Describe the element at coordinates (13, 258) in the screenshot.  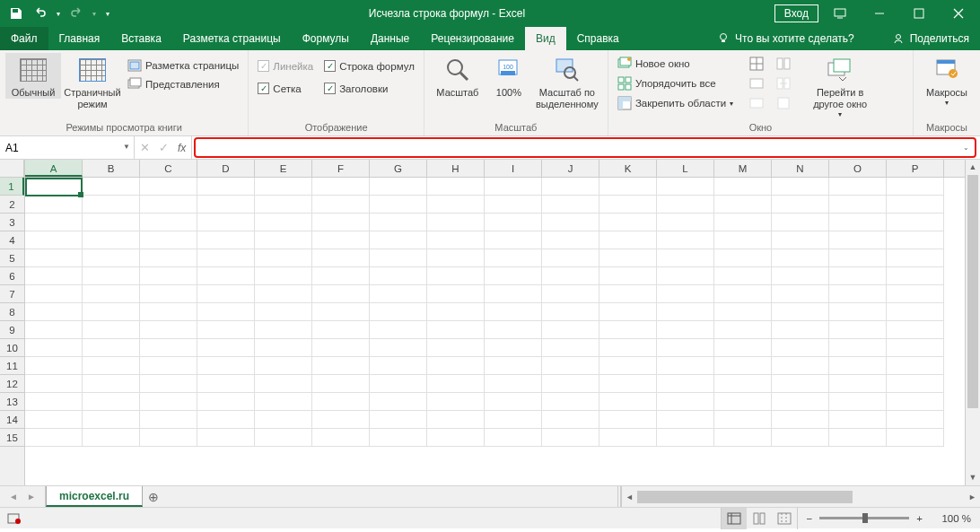
I see `row-header-5: 5` at that location.